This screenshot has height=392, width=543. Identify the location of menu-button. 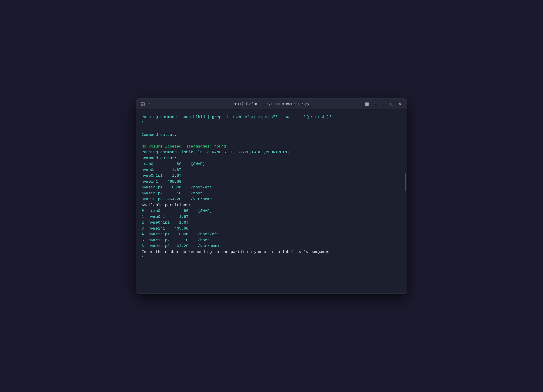
(375, 104).